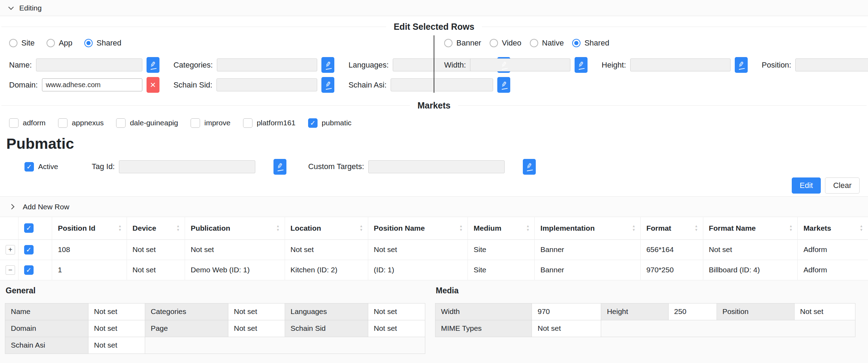  I want to click on detail-row: Domain Not set Page Not set Schain Sid N…, so click(215, 328).